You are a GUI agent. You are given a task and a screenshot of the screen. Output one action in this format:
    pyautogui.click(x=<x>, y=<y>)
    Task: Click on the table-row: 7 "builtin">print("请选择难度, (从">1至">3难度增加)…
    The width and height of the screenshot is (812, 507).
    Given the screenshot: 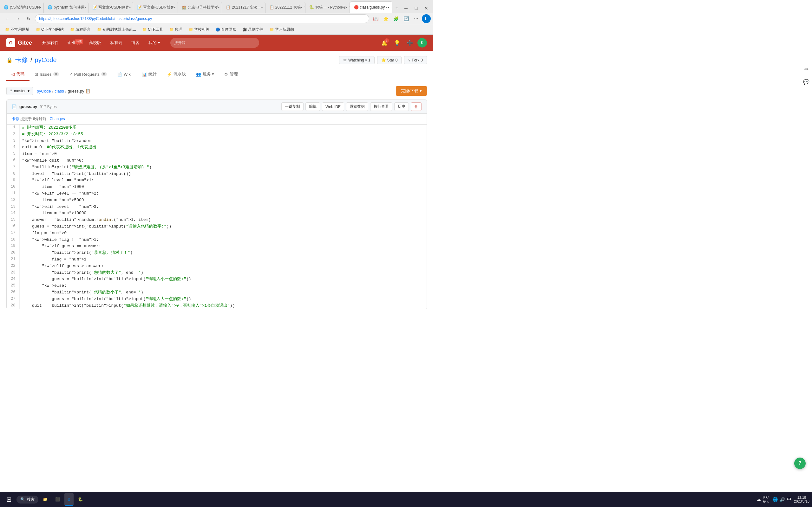 What is the action you would take?
    pyautogui.click(x=217, y=168)
    